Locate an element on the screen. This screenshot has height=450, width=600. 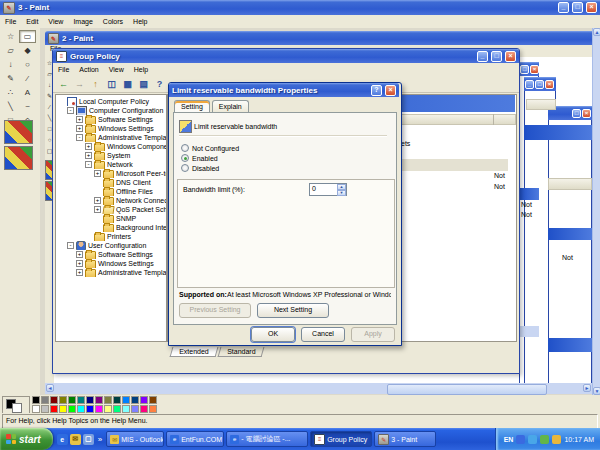
task-button: ≡ Group Policy is located at coordinates (341, 439).